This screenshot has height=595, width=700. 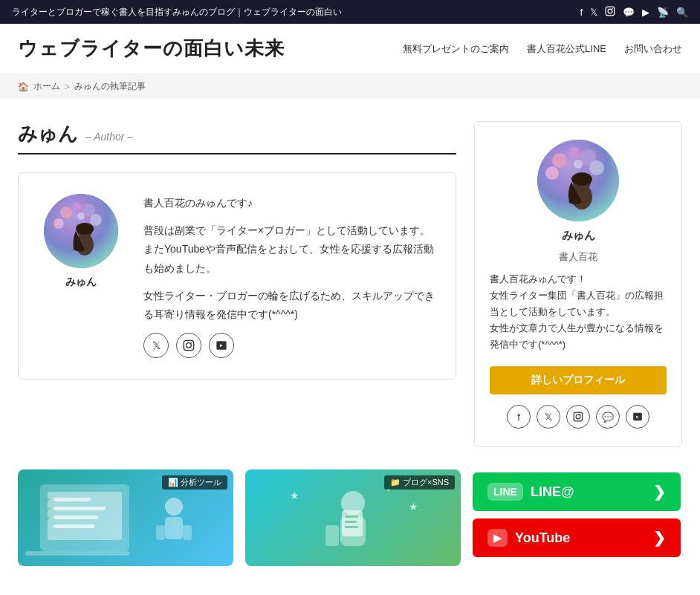 What do you see at coordinates (126, 518) in the screenshot?
I see `card-analytics: 📊 分析ツール ✓ ✓ ✓` at bounding box center [126, 518].